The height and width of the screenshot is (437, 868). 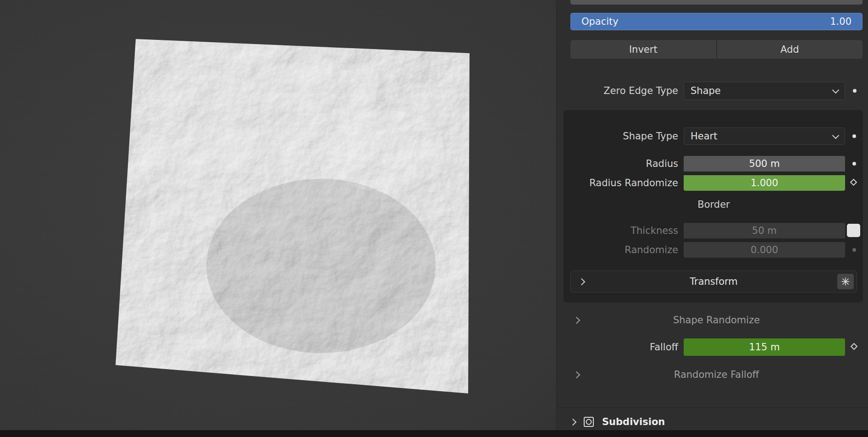 What do you see at coordinates (764, 347) in the screenshot?
I see `falloff-value: 115 m` at bounding box center [764, 347].